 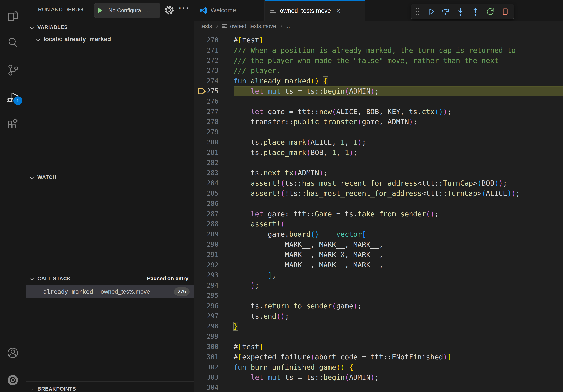 I want to click on more-actions-icon: ···, so click(x=184, y=8).